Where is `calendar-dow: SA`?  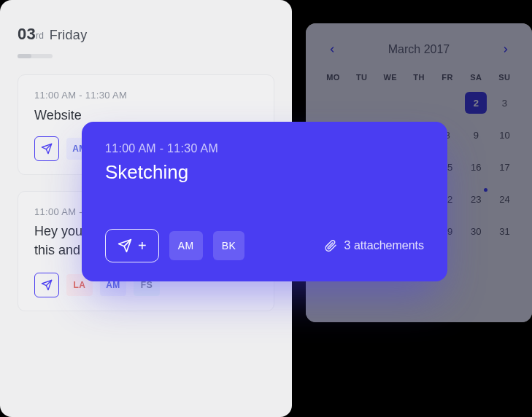 calendar-dow: SA is located at coordinates (476, 77).